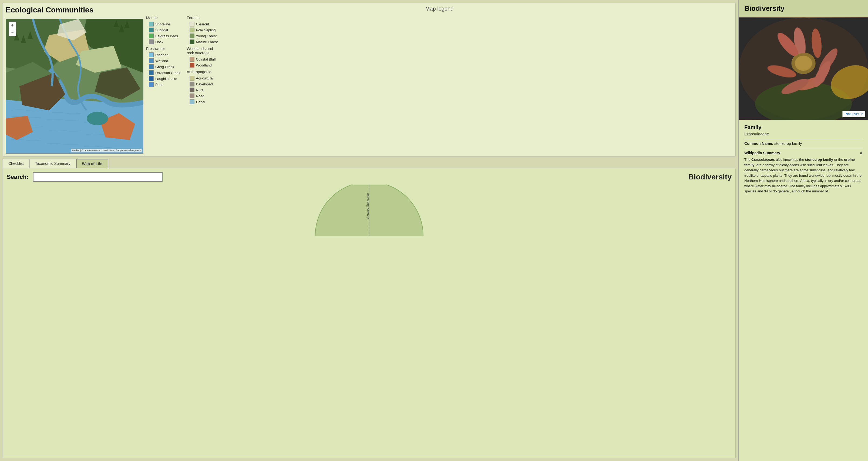 The image size is (868, 461). I want to click on map-attribution: Leaflet | © OpenStreetMap contributors, …, so click(106, 150).